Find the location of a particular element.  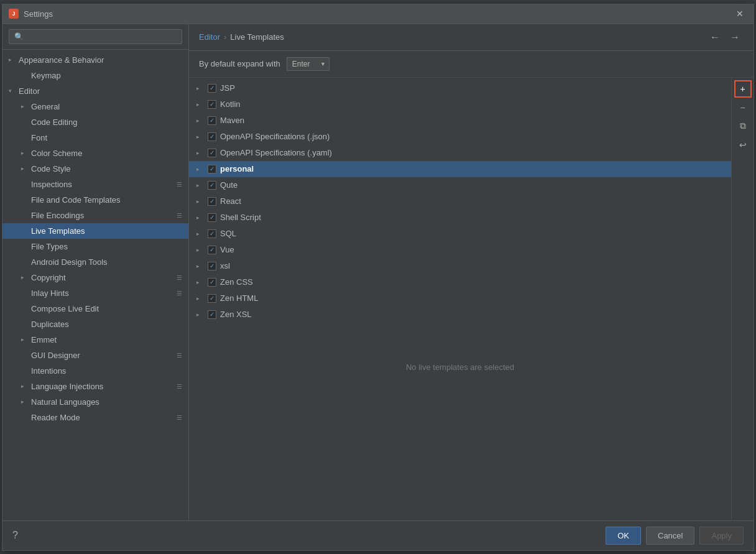

restore-button: ↩ is located at coordinates (743, 145).